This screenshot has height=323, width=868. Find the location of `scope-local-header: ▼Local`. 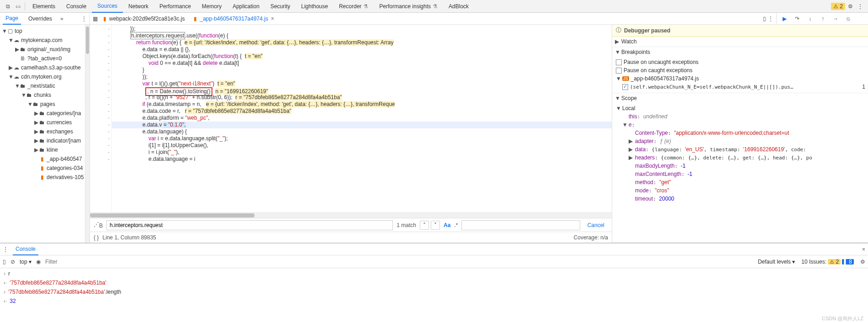

scope-local-header: ▼Local is located at coordinates (740, 108).